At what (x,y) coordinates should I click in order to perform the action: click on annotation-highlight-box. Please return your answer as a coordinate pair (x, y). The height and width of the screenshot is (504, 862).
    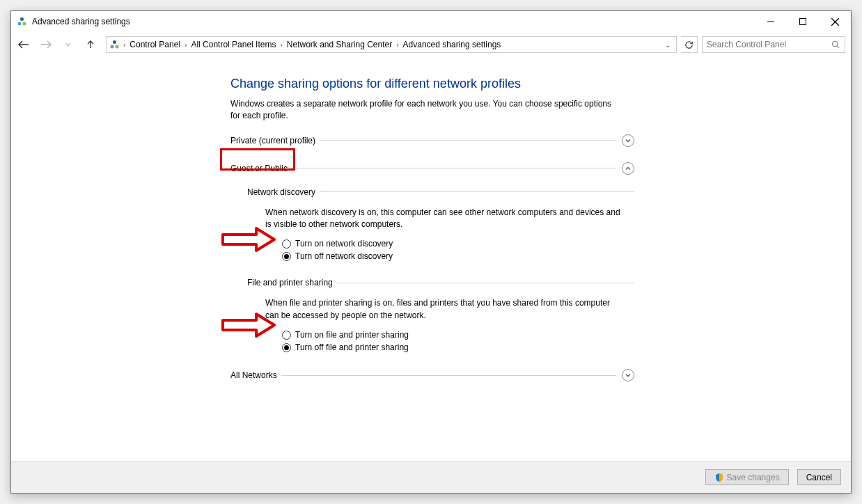
    Looking at the image, I should click on (258, 159).